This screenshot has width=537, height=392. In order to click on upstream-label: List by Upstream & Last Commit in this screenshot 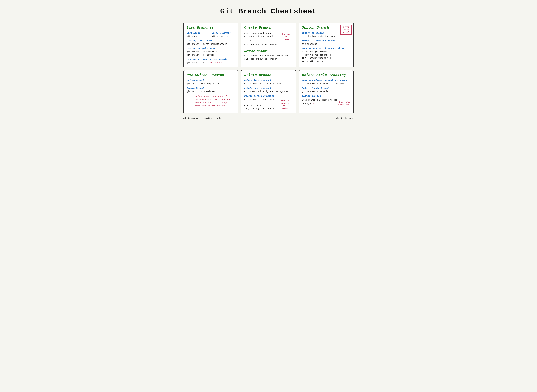, I will do `click(211, 59)`.